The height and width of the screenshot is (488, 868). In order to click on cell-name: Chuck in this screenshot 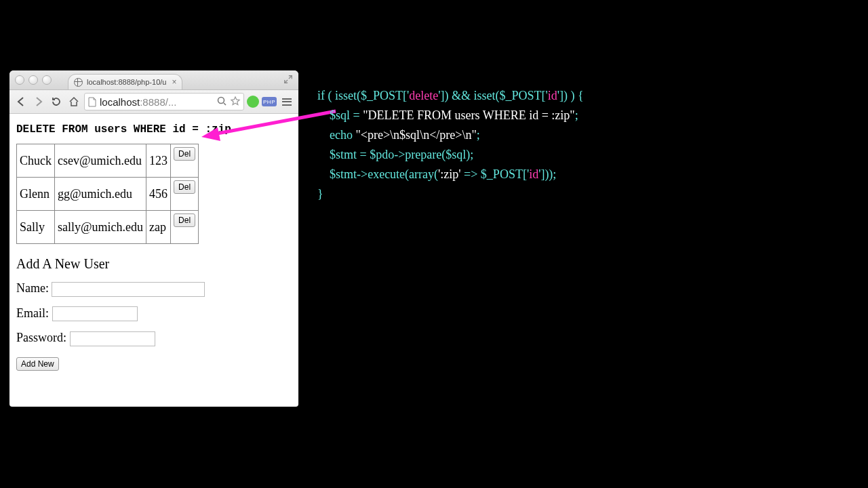, I will do `click(36, 161)`.